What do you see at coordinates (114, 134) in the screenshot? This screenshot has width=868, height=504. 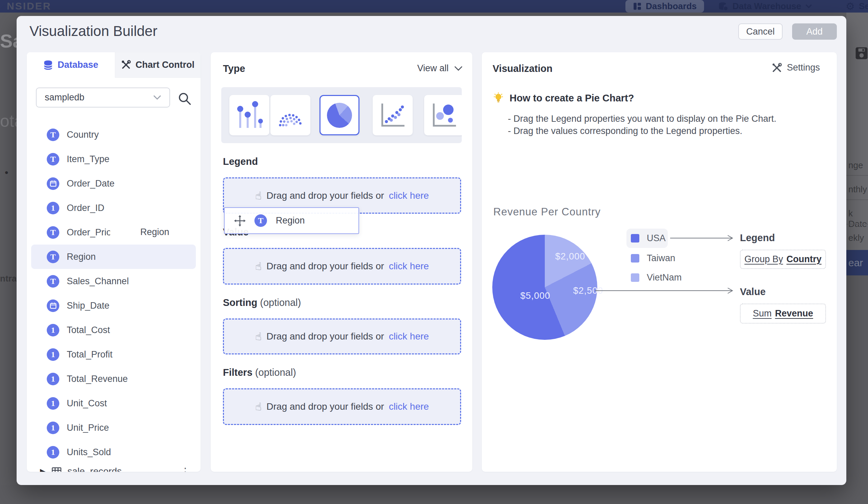 I see `field-row: T Country` at bounding box center [114, 134].